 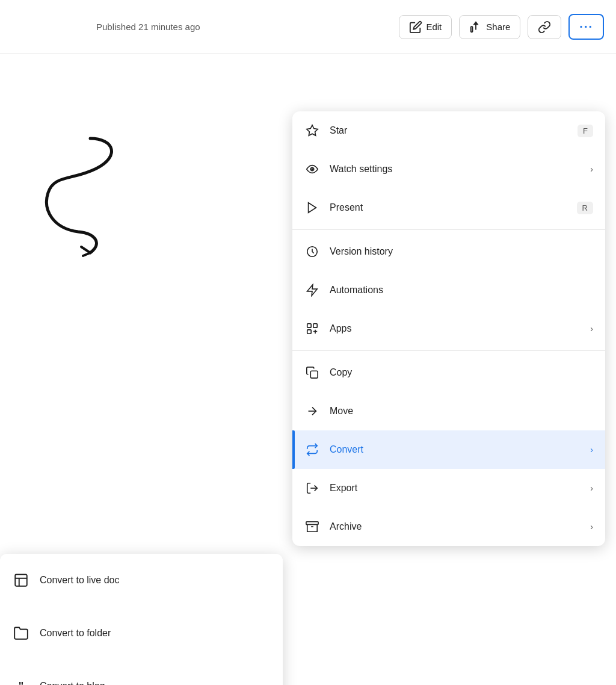 I want to click on present-icon, so click(x=312, y=208).